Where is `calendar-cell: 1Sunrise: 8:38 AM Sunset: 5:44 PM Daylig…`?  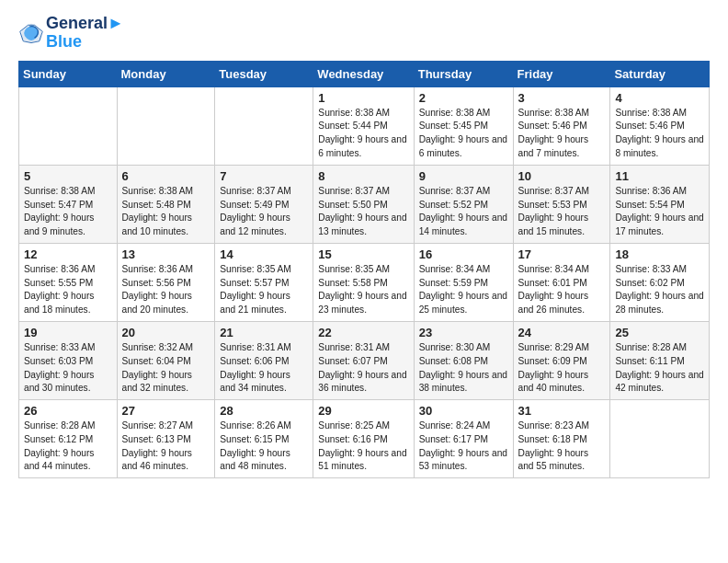
calendar-cell: 1Sunrise: 8:38 AM Sunset: 5:44 PM Daylig… is located at coordinates (364, 125).